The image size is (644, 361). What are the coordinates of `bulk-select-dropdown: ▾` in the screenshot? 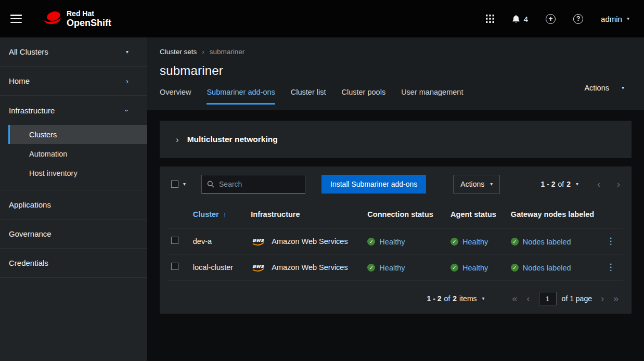 It's located at (178, 184).